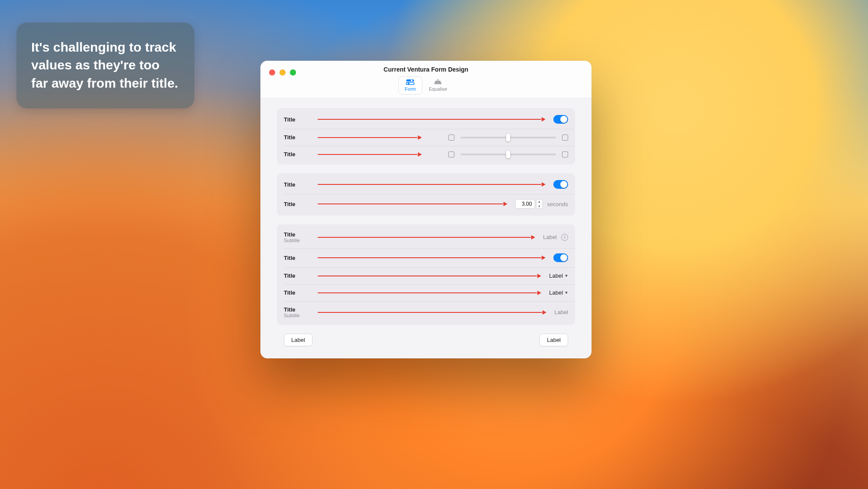  What do you see at coordinates (529, 204) in the screenshot?
I see `number-stepper: 3.00 ▲ ▼` at bounding box center [529, 204].